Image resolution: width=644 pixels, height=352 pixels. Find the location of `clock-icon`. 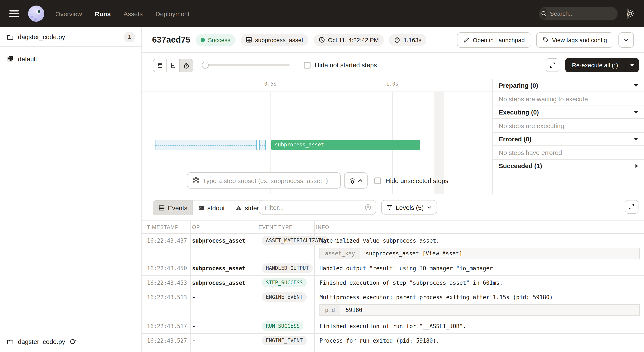

clock-icon is located at coordinates (322, 40).